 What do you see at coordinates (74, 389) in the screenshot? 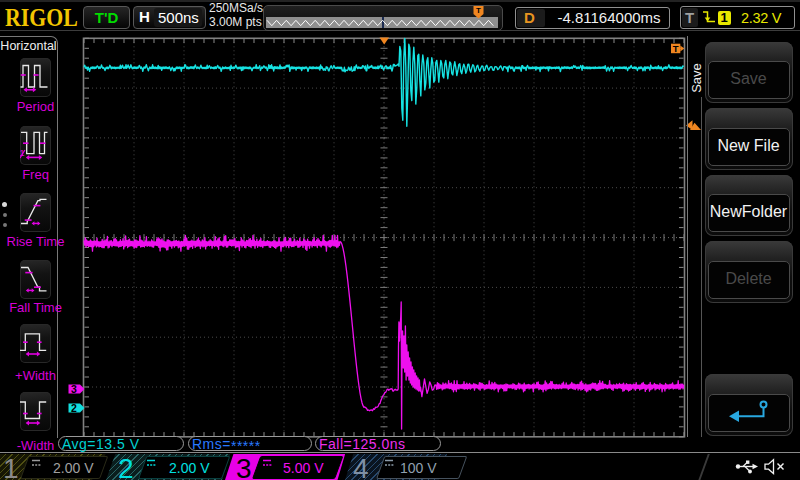
I see `svg-text: 3` at bounding box center [74, 389].